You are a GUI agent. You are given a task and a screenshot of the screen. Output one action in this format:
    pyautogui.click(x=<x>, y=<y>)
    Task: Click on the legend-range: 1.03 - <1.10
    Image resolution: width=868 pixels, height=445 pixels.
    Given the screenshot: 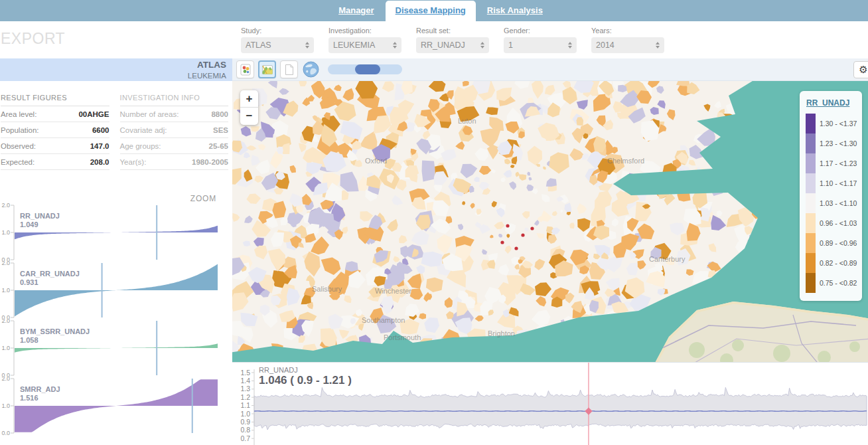 What is the action you would take?
    pyautogui.click(x=836, y=203)
    